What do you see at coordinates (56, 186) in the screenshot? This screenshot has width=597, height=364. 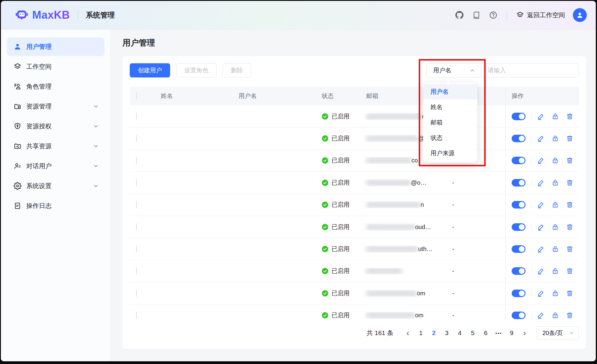 I see `sidebar-item-gear: 系统设置` at bounding box center [56, 186].